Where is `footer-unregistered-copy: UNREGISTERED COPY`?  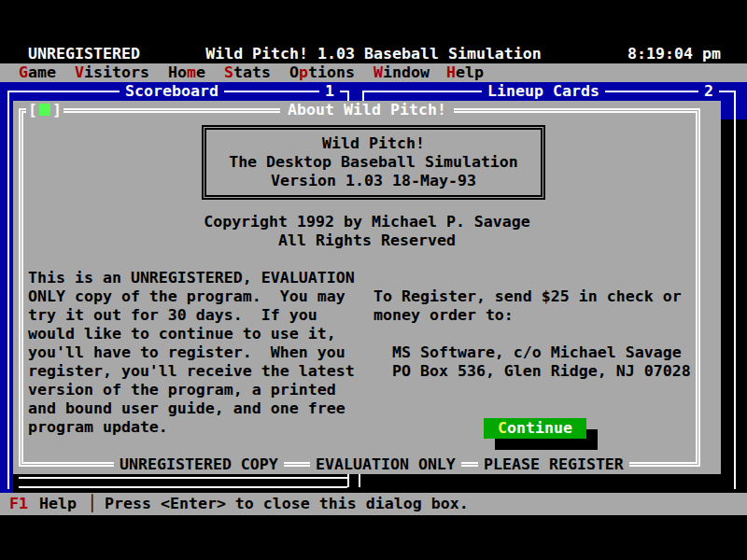 footer-unregistered-copy: UNREGISTERED COPY is located at coordinates (199, 465).